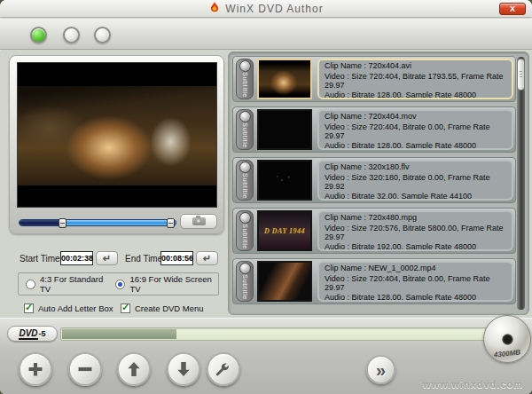  What do you see at coordinates (415, 197) in the screenshot?
I see `clip-audio-line: Audio : Bitrate 32.00, Sample Rate 44100` at bounding box center [415, 197].